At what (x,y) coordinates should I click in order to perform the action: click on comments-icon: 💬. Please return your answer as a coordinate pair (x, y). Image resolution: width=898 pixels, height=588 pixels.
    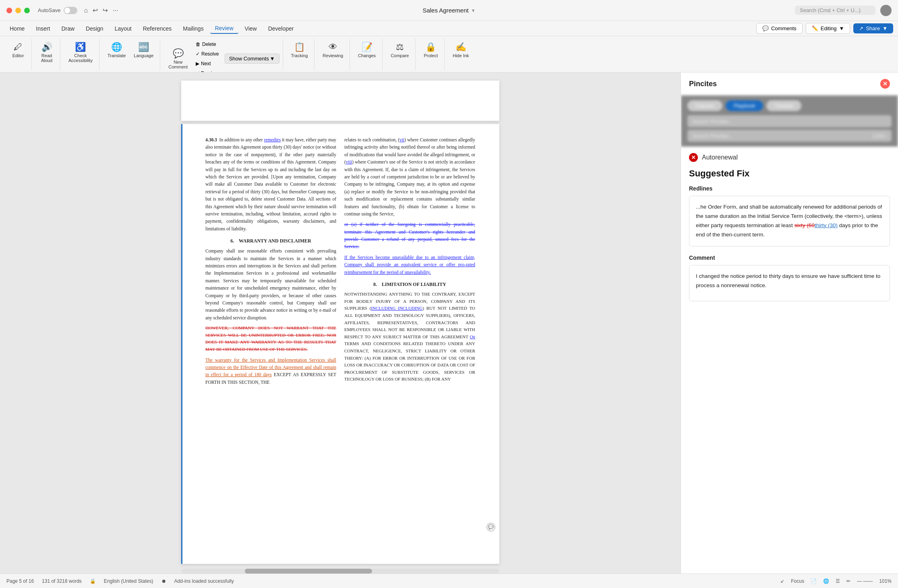
    Looking at the image, I should click on (766, 28).